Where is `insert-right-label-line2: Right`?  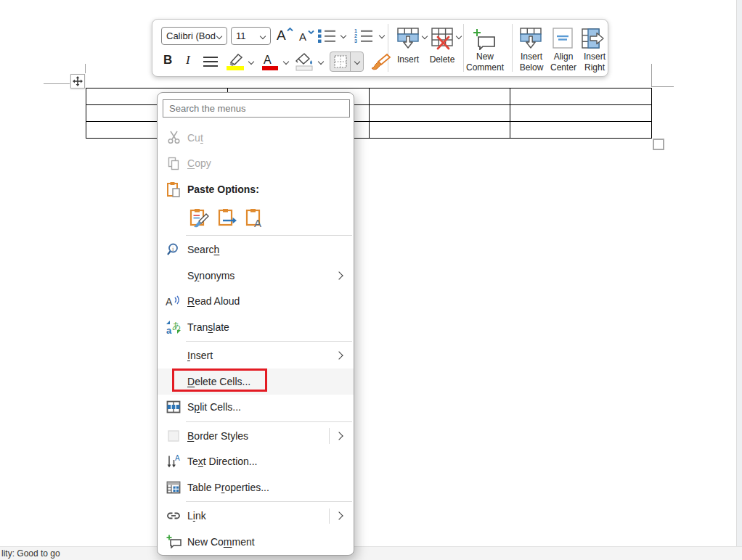
insert-right-label-line2: Right is located at coordinates (595, 68).